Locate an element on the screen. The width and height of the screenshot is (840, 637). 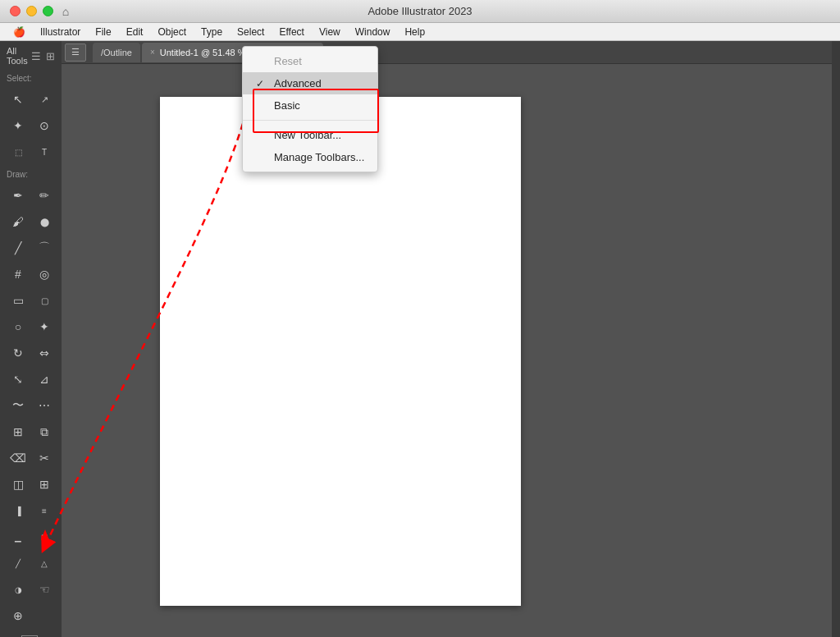
menu-effect: Effect is located at coordinates (291, 32).